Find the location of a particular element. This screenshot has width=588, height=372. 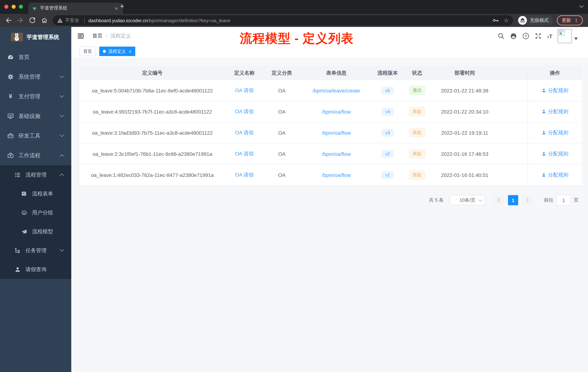

sidebar-item-payment: ¥ 支付管理 is located at coordinates (36, 96).